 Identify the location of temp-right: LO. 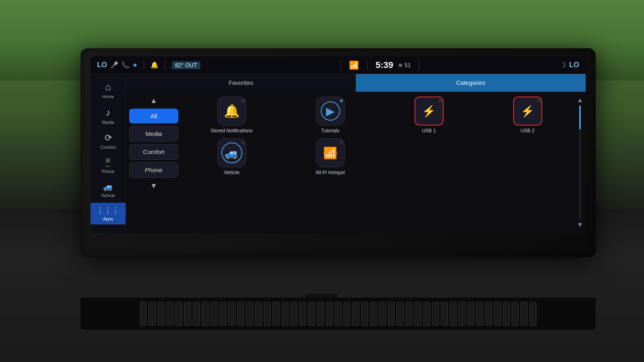
(574, 65).